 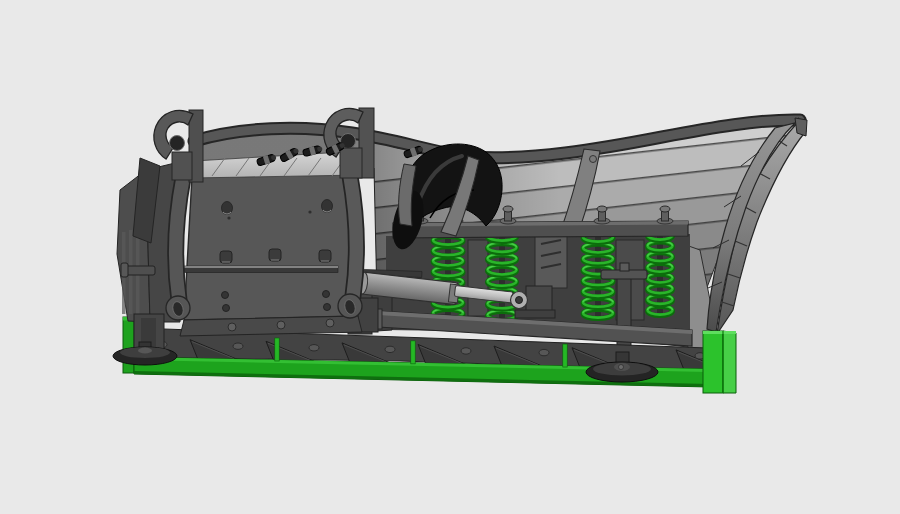 What do you see at coordinates (801, 127) in the screenshot?
I see `end-tip-notch` at bounding box center [801, 127].